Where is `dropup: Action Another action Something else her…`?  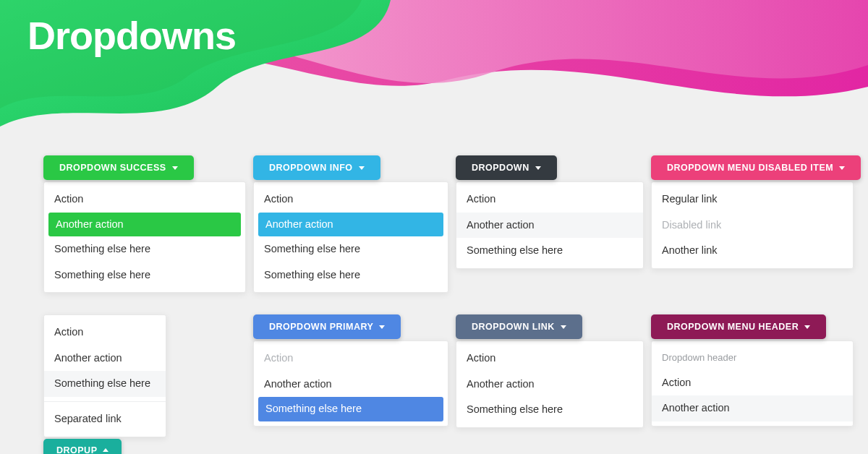
dropup: Action Another action Something else her… is located at coordinates (145, 385).